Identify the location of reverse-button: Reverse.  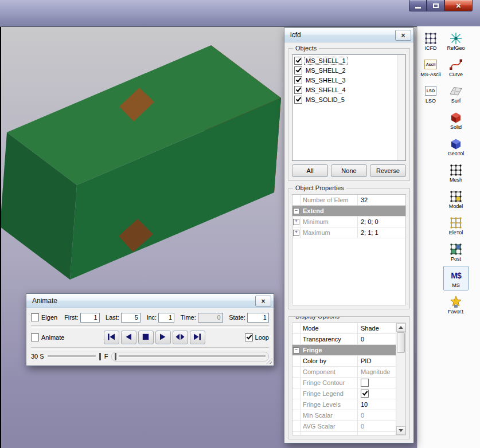
(388, 171).